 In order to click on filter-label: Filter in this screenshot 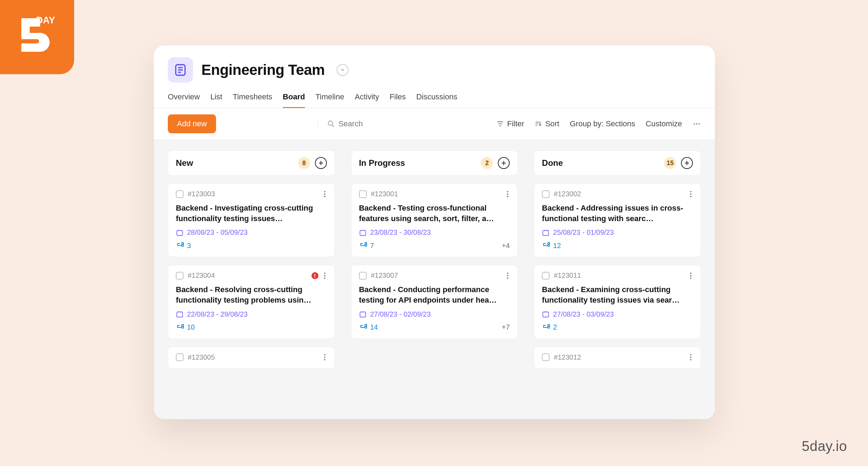, I will do `click(516, 124)`.